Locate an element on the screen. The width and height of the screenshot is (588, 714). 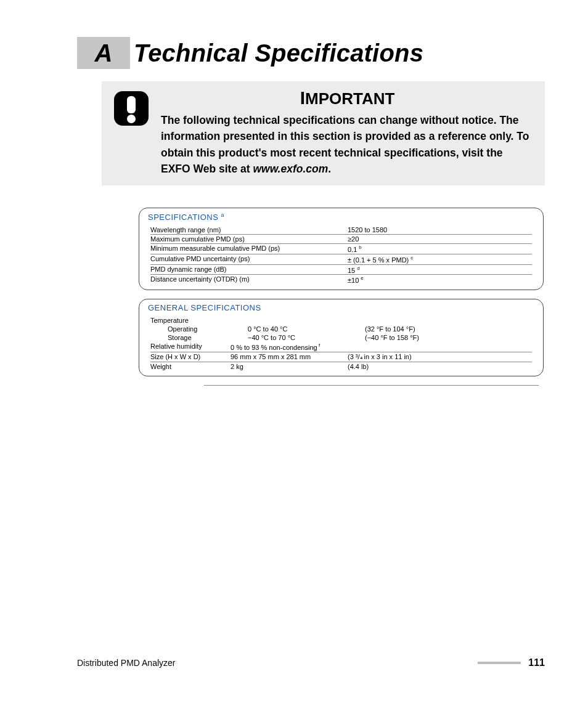
table-row: Temperature is located at coordinates (341, 320).